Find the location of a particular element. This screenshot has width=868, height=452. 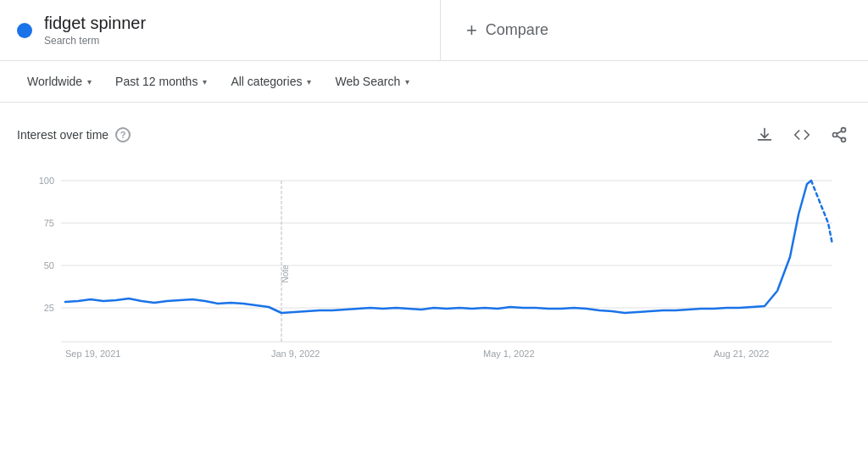

y-label-25: 25 is located at coordinates (49, 308).